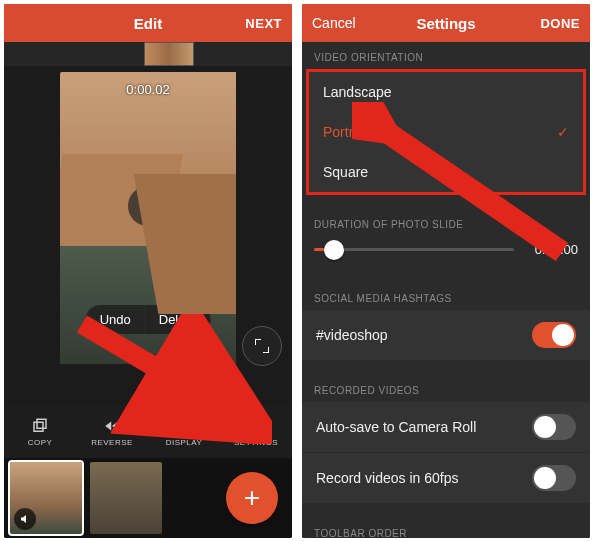 This screenshot has width=600, height=542. I want to click on orientation-landscape: Landscape, so click(446, 92).